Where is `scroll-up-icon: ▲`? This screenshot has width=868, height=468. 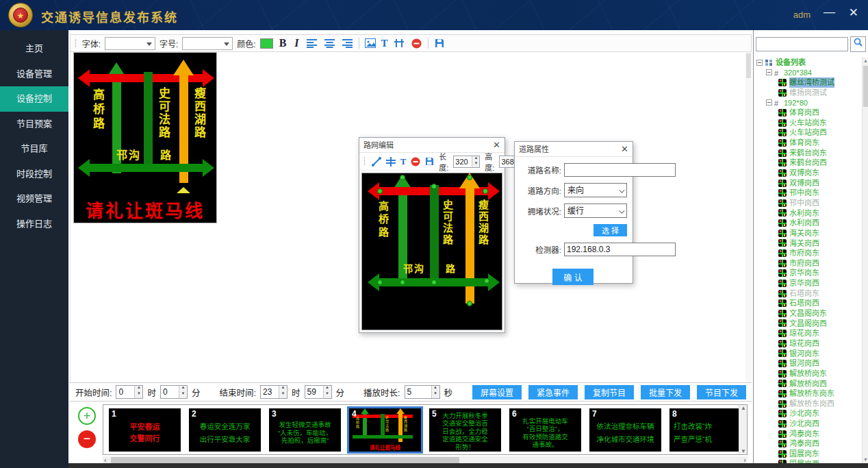 scroll-up-icon: ▲ is located at coordinates (743, 408).